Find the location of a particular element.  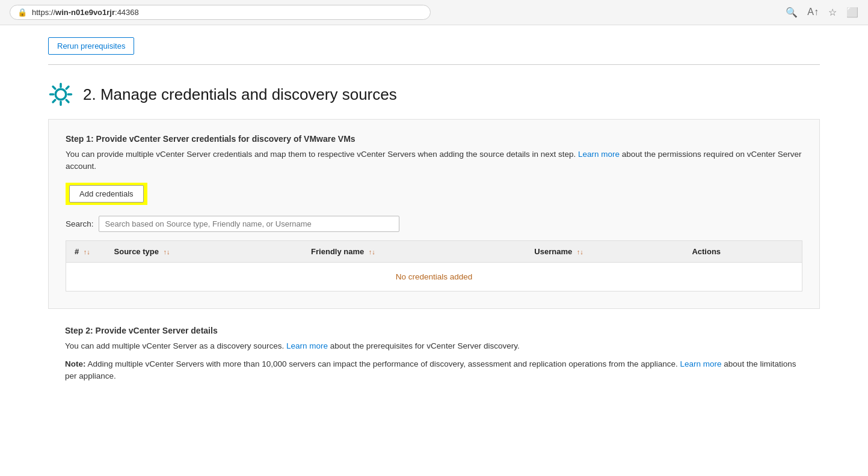

step1-description: You can provide multiple vCenter Server … is located at coordinates (434, 161).